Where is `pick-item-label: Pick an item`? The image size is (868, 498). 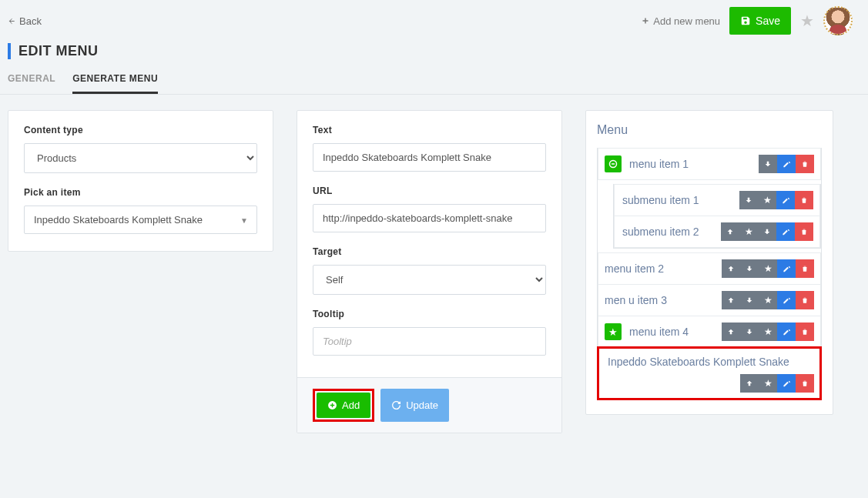 pick-item-label: Pick an item is located at coordinates (140, 192).